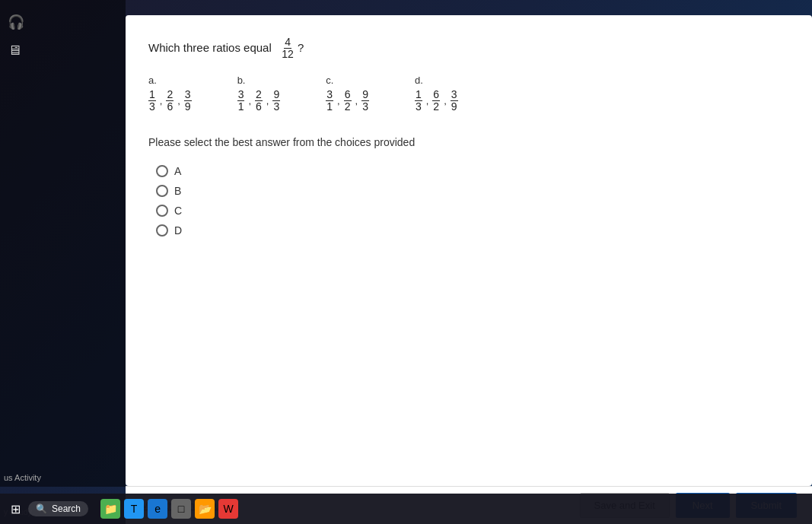  What do you see at coordinates (276, 101) in the screenshot?
I see `choice-b-frac3: 9 3` at bounding box center [276, 101].